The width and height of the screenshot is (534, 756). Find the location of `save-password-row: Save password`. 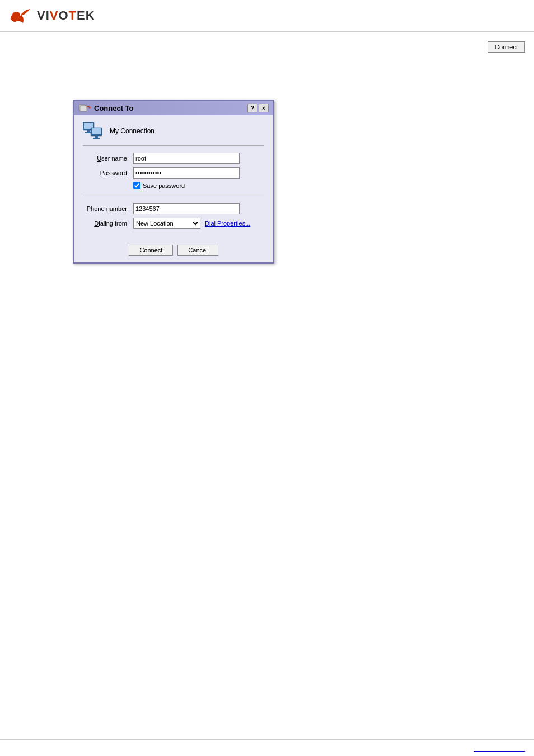

save-password-row: Save password is located at coordinates (199, 186).